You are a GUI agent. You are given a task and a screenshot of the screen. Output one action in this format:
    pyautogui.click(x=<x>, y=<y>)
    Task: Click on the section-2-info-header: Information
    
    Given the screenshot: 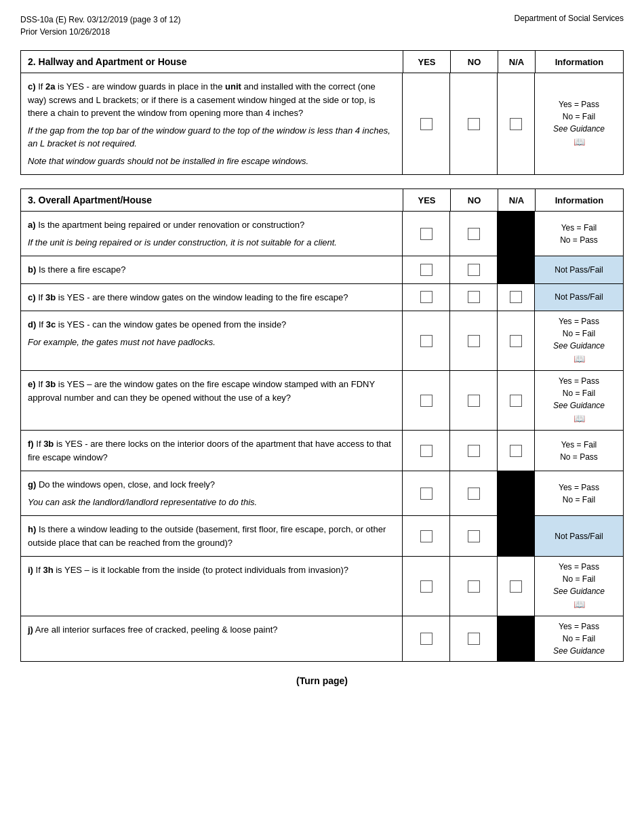 What is the action you would take?
    pyautogui.click(x=579, y=62)
    